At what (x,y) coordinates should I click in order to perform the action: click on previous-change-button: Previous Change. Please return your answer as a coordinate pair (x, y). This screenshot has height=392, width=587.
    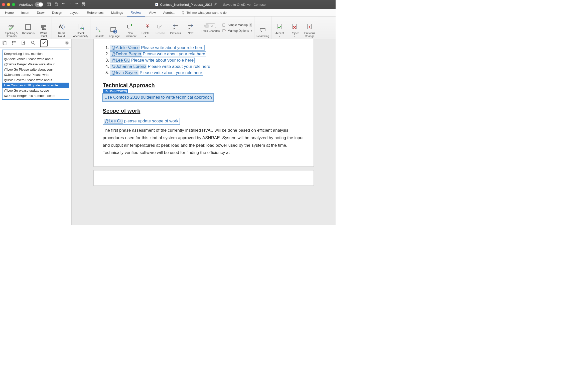
    Looking at the image, I should click on (310, 31).